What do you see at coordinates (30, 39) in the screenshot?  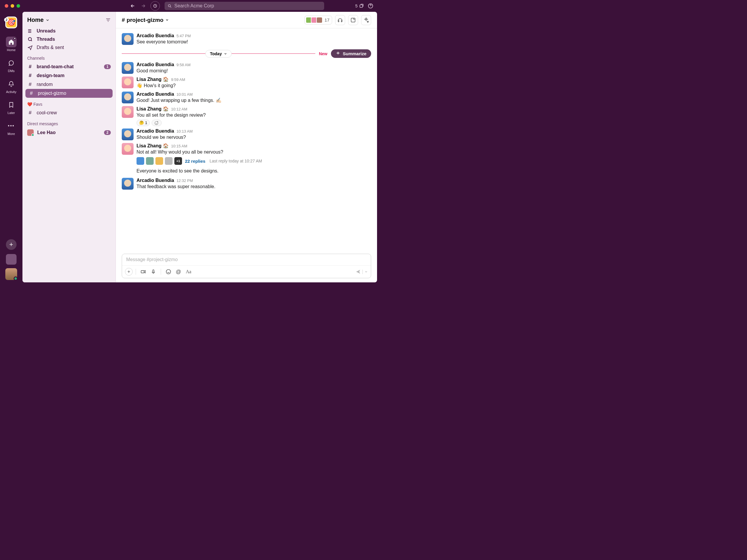 I see `threads-icon` at bounding box center [30, 39].